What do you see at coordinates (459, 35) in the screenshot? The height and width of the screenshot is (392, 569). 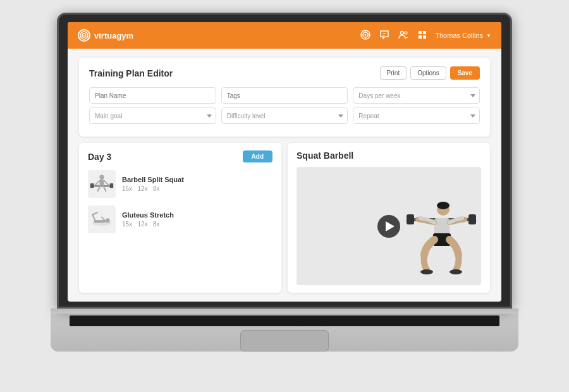 I see `user-name: Thomas Collins` at bounding box center [459, 35].